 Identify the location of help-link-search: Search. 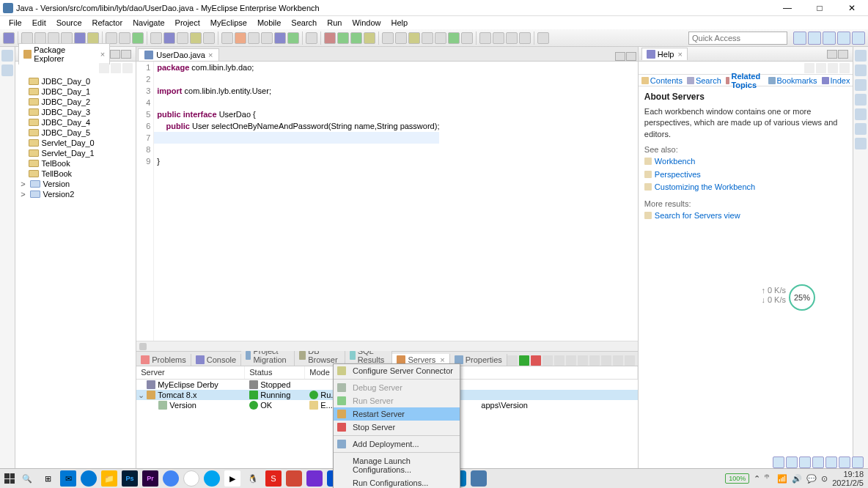
(704, 81).